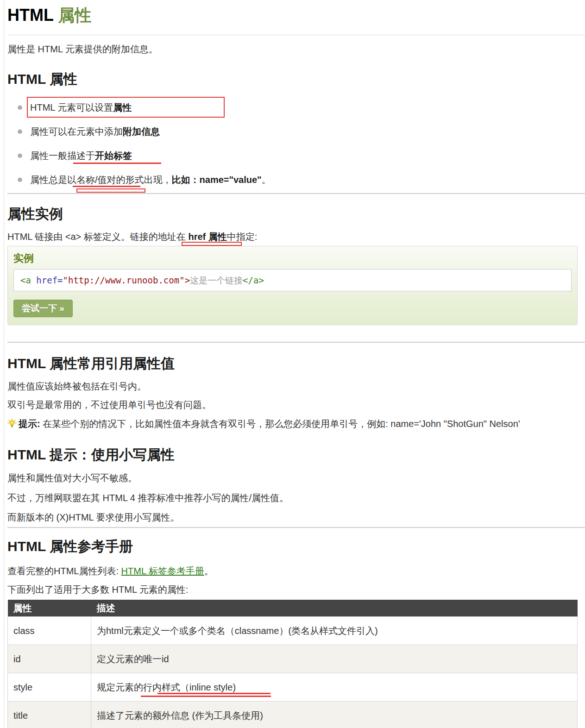 The width and height of the screenshot is (585, 728). I want to click on attribute-desc-cell: 描述了元素的额外信息 (作为工具条使用), so click(334, 715).